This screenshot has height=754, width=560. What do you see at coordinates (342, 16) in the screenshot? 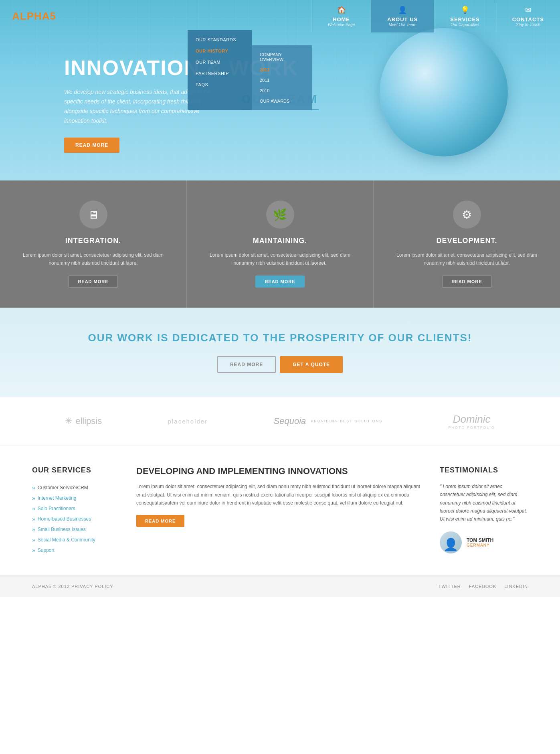
I see `nav-item-home: 🏠 HOME Welcome Page` at bounding box center [342, 16].